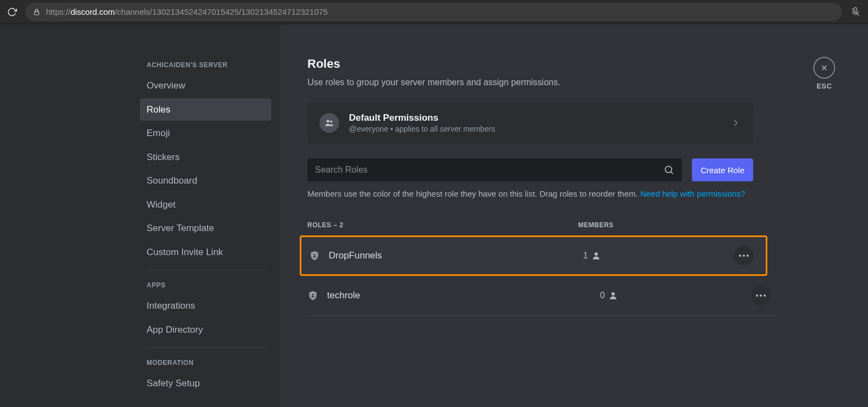 The image size is (868, 407). What do you see at coordinates (12, 12) in the screenshot?
I see `reload-icon` at bounding box center [12, 12].